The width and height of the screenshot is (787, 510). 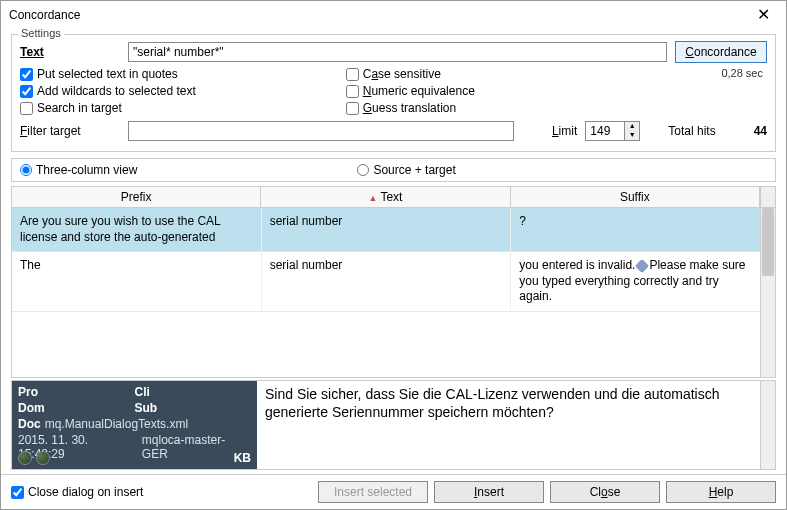 I want to click on table-row: Are you sure you wish to use the CAL lic…, so click(x=386, y=230).